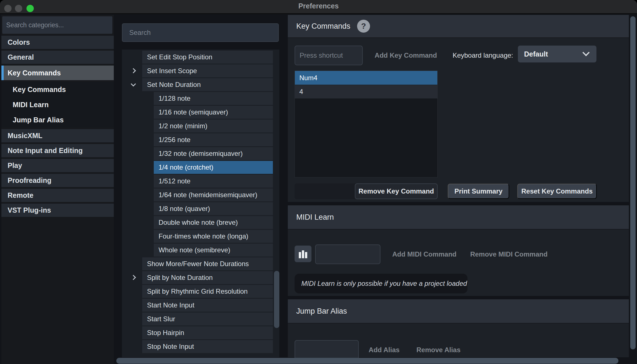  I want to click on tree-row-label: Start Slur, so click(159, 319).